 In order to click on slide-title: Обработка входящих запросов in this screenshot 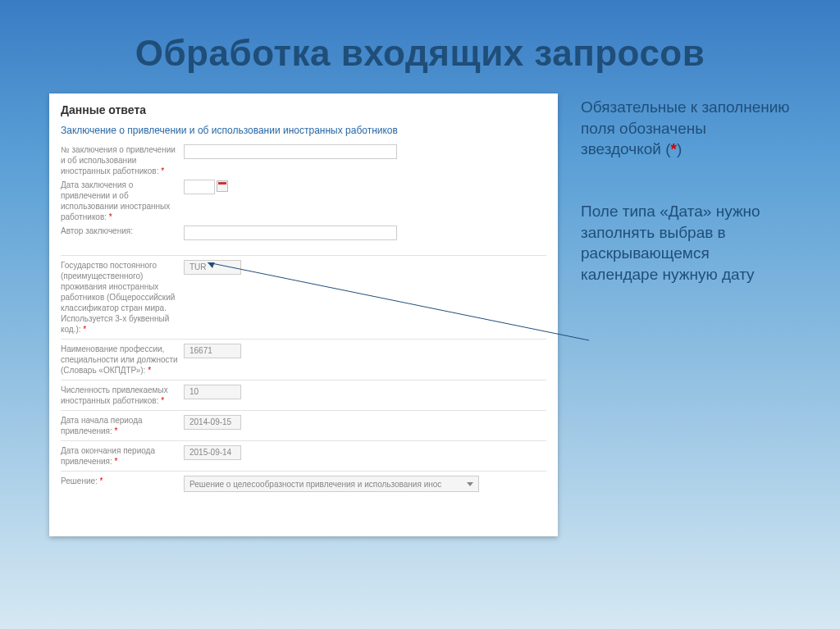, I will do `click(420, 53)`.